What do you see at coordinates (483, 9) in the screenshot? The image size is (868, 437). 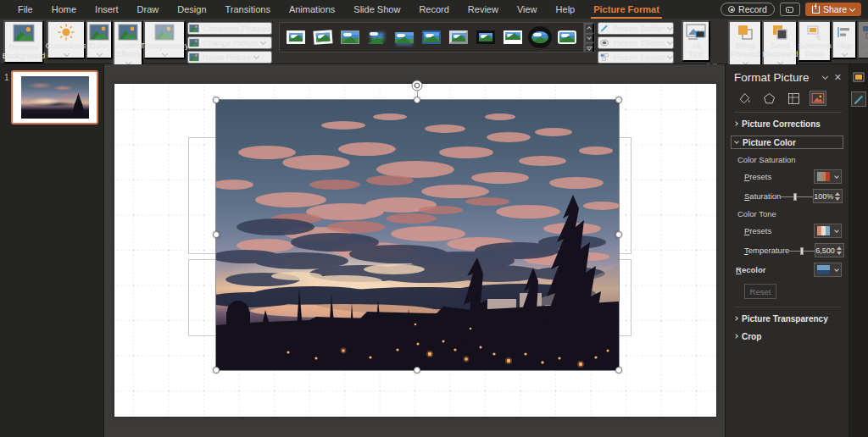 I see `menu-tab-review: Review` at bounding box center [483, 9].